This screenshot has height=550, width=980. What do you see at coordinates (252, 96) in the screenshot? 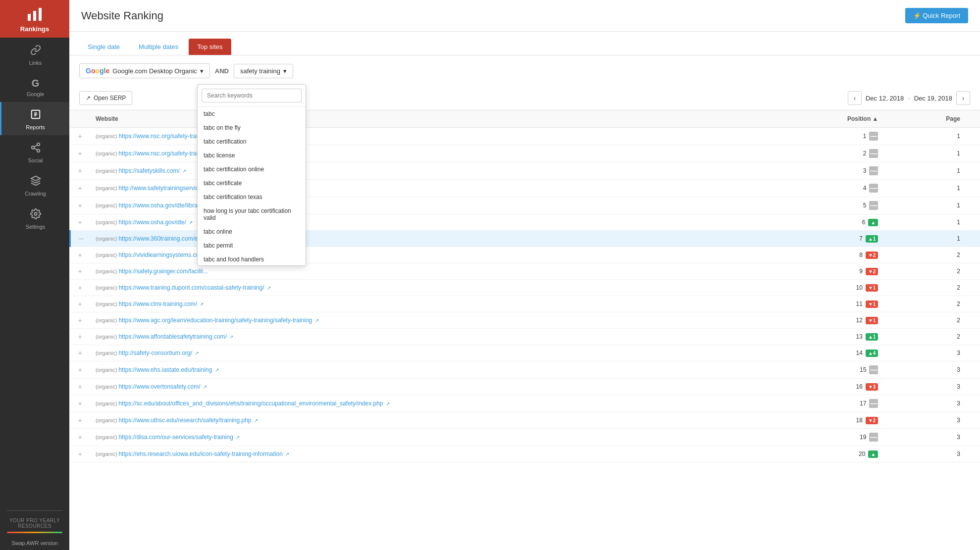
I see `search-keywords-input` at bounding box center [252, 96].